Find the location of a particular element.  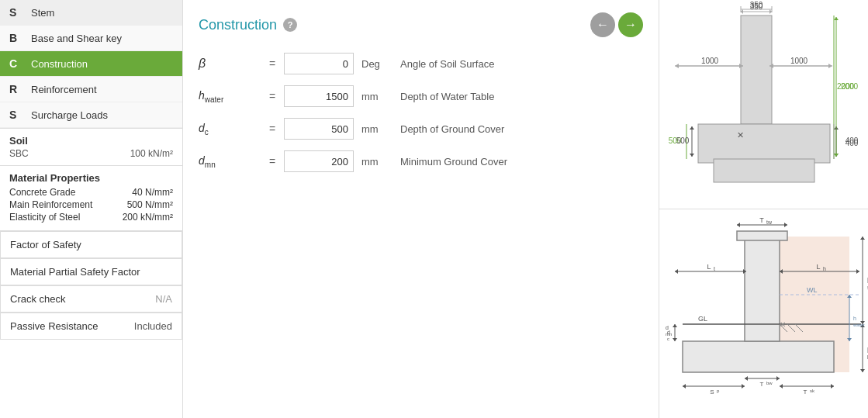

nav-label-construction: Construction is located at coordinates (59, 64).